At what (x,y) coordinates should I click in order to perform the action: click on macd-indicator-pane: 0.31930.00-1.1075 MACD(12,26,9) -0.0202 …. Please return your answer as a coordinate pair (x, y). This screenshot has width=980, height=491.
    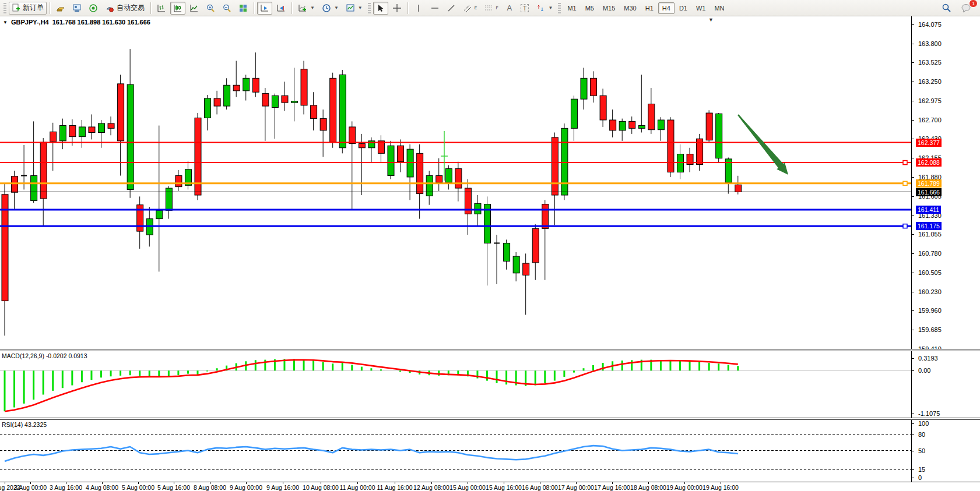
    Looking at the image, I should click on (490, 384).